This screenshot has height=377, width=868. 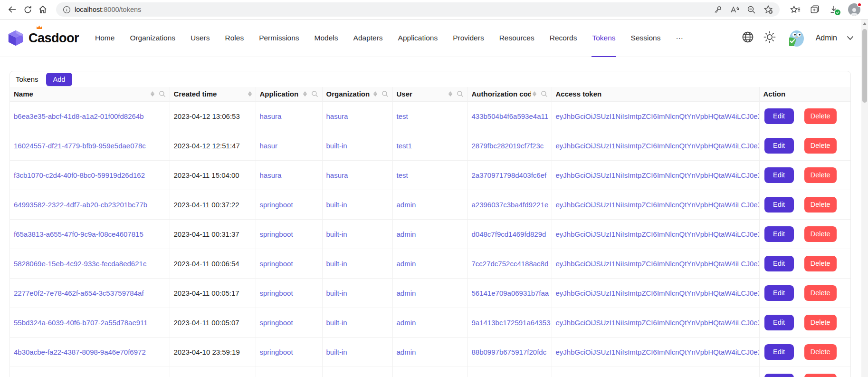 What do you see at coordinates (734, 10) in the screenshot?
I see `read-aloud-icon` at bounding box center [734, 10].